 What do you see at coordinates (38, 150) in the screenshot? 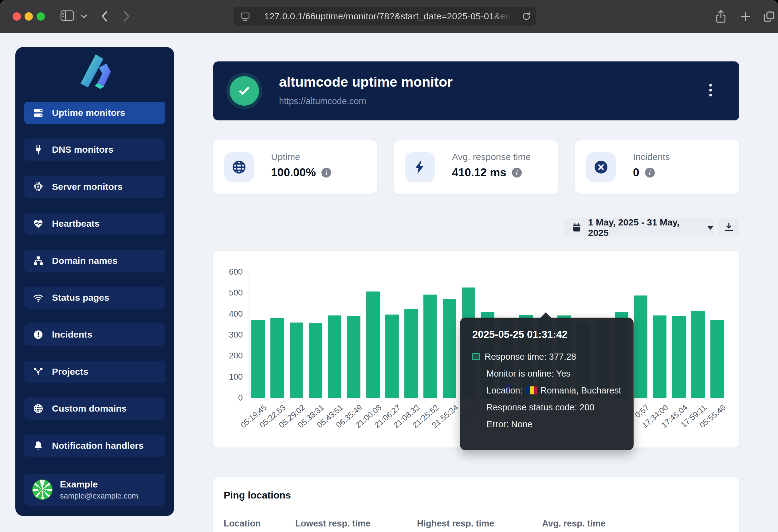
I see `plug-icon` at bounding box center [38, 150].